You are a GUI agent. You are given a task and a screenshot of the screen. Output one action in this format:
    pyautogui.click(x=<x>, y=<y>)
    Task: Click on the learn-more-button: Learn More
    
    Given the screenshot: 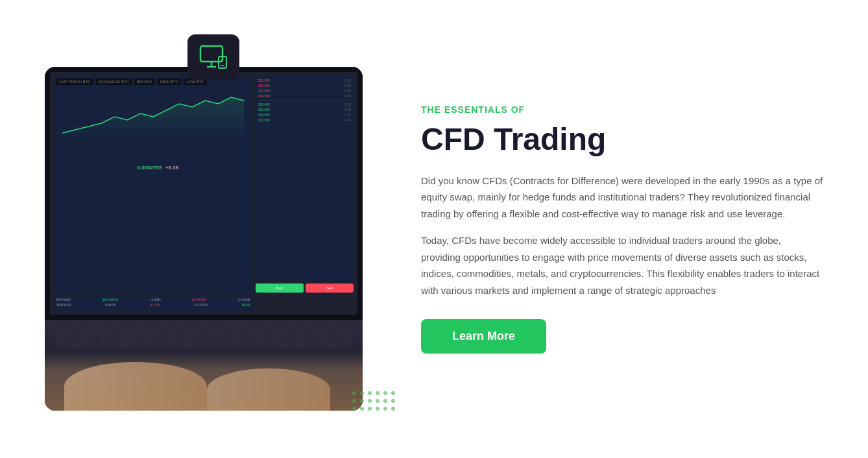 What is the action you would take?
    pyautogui.click(x=484, y=336)
    